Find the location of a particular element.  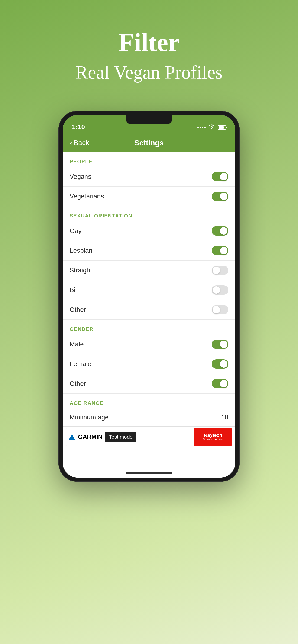

straight-toggle is located at coordinates (220, 270).